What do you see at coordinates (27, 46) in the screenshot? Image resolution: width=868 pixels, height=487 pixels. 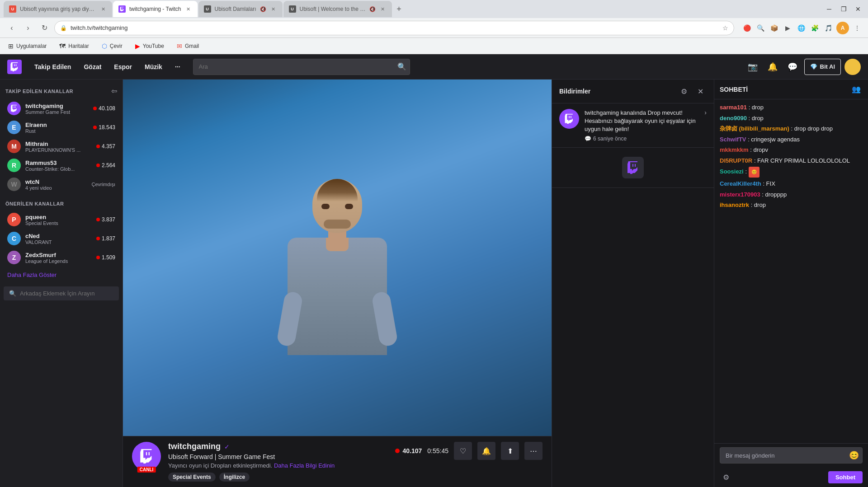 I see `bookmark-apps: ⊞ Uygulamalar` at bounding box center [27, 46].